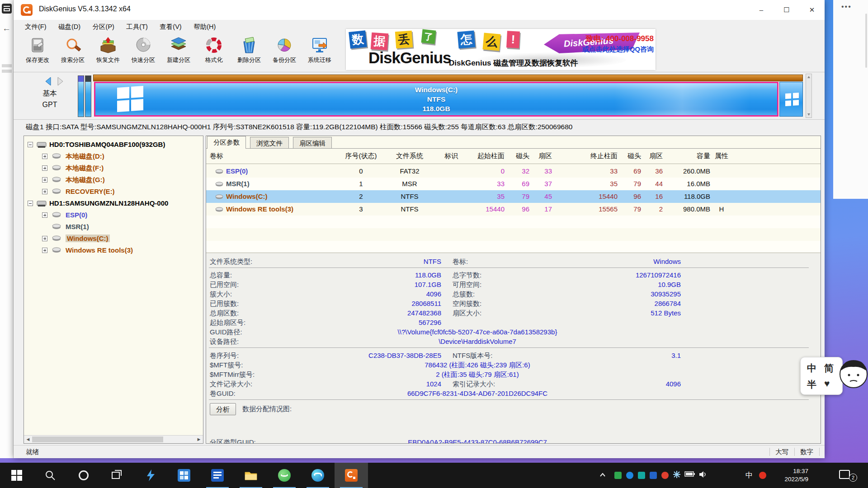  I want to click on scroll-right-icon: ►, so click(199, 439).